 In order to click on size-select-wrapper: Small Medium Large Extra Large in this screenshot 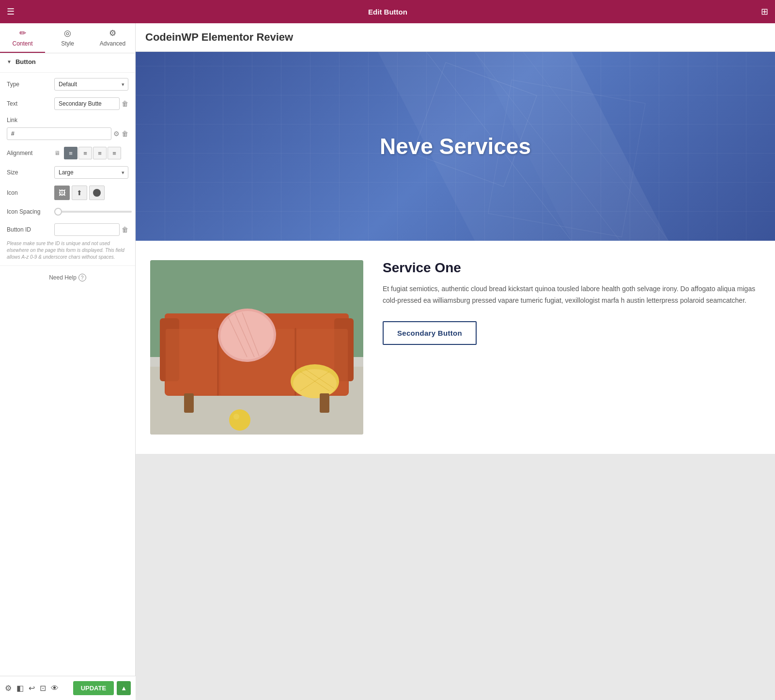, I will do `click(91, 172)`.